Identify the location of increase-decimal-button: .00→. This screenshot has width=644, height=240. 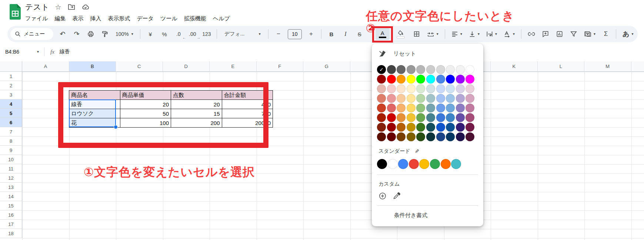
(193, 34).